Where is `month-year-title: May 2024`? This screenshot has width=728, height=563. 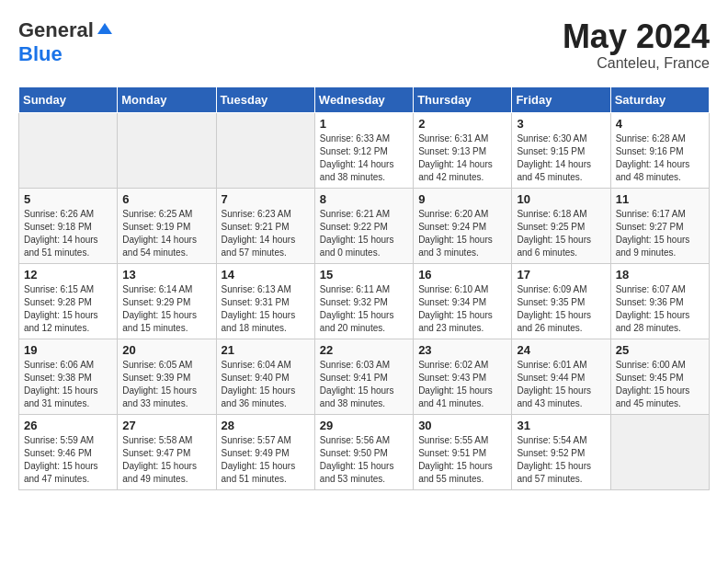
month-year-title: May 2024 is located at coordinates (636, 37).